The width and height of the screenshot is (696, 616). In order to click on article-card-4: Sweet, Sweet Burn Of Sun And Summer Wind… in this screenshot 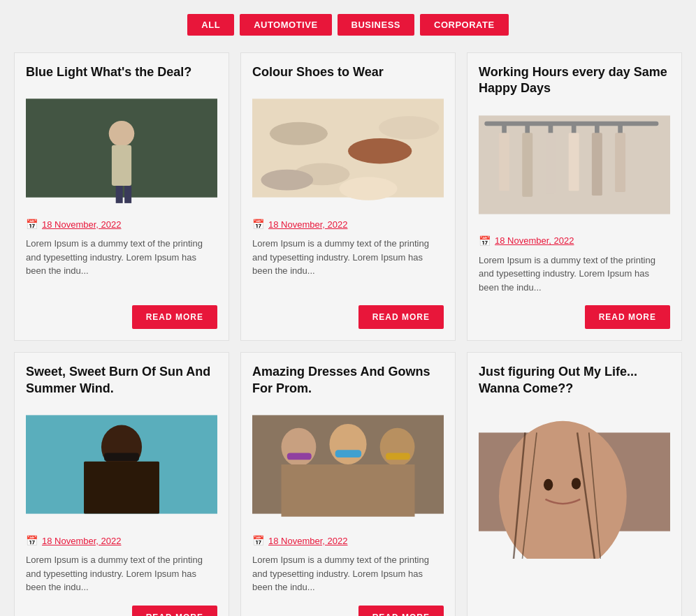, I will do `click(122, 484)`.